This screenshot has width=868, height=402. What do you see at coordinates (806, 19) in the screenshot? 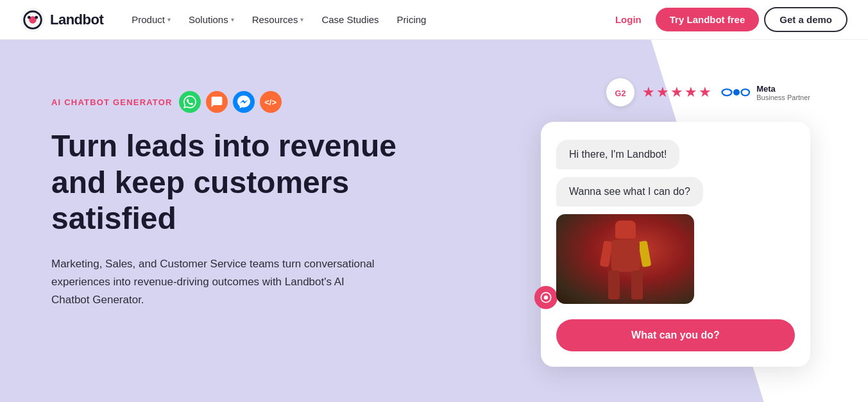
I see `get-demo-button: Get a demo` at bounding box center [806, 19].